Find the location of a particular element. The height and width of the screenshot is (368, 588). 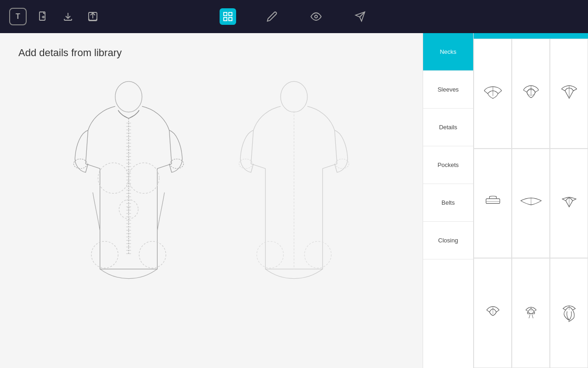

category-sidebar: Necks Sleeves Details Pockets Belts Clos… is located at coordinates (448, 201).